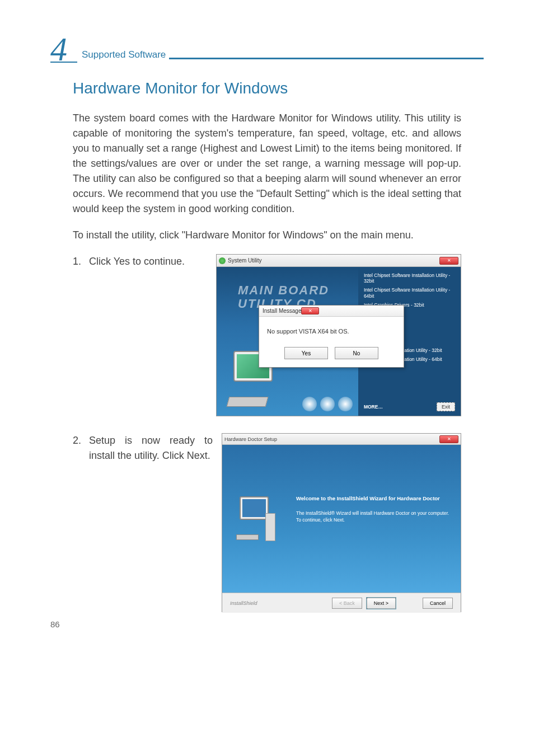 The width and height of the screenshot is (534, 756). I want to click on chapter-header: 4 Supported Software, so click(267, 45).